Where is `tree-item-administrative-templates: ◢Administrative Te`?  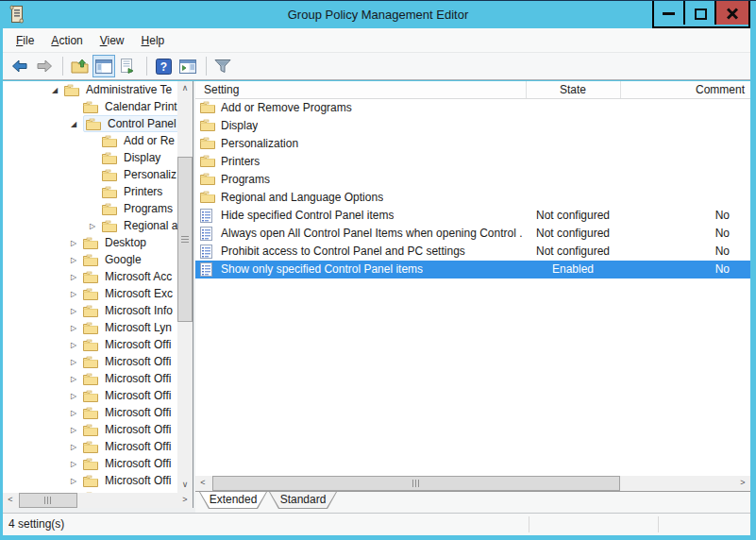 tree-item-administrative-templates: ◢Administrative Te is located at coordinates (91, 90).